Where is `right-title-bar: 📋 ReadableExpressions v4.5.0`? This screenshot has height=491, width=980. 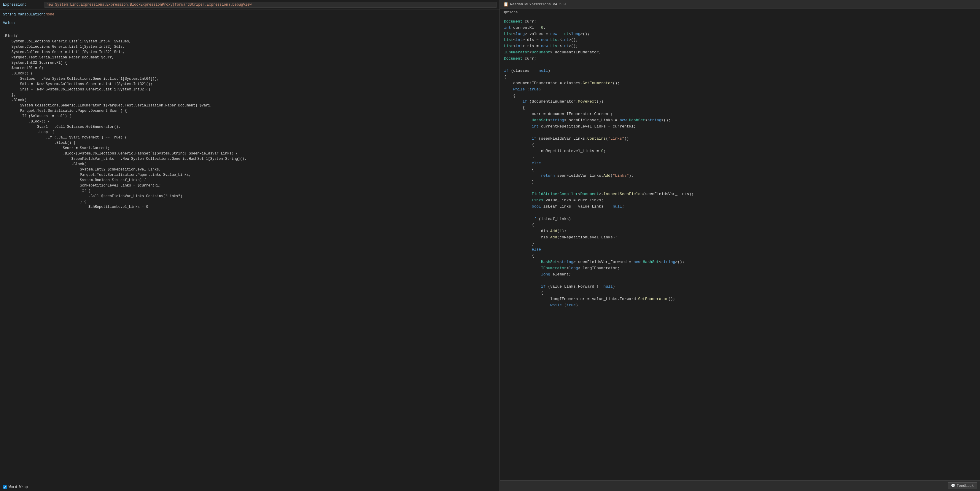
right-title-bar: 📋 ReadableExpressions v4.5.0 is located at coordinates (740, 5).